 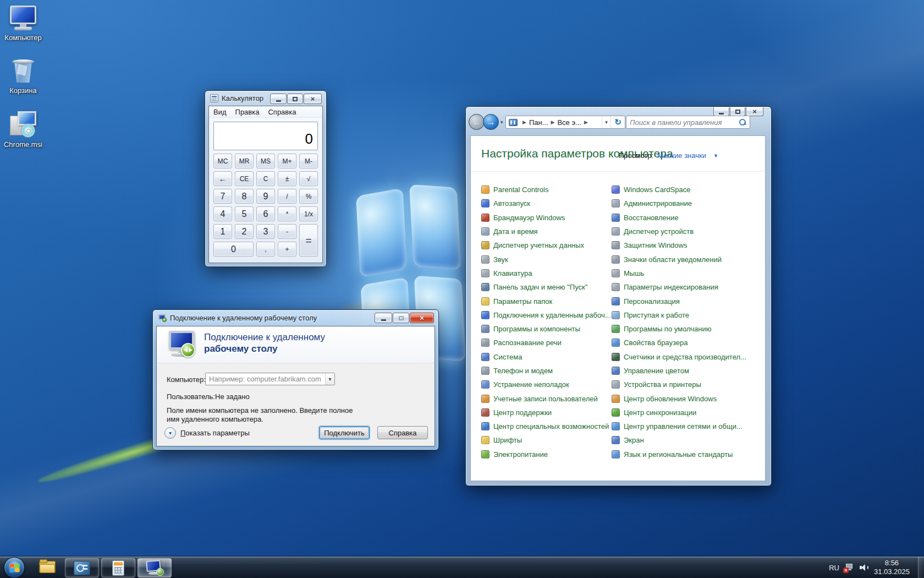 What do you see at coordinates (502, 122) in the screenshot?
I see `history-chevron-icon: ▾` at bounding box center [502, 122].